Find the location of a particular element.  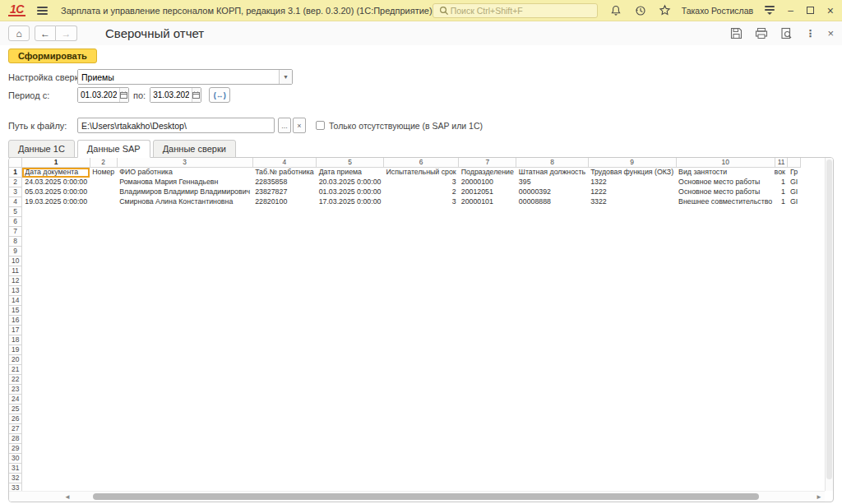

grid-cell: 00000392 is located at coordinates (553, 192).